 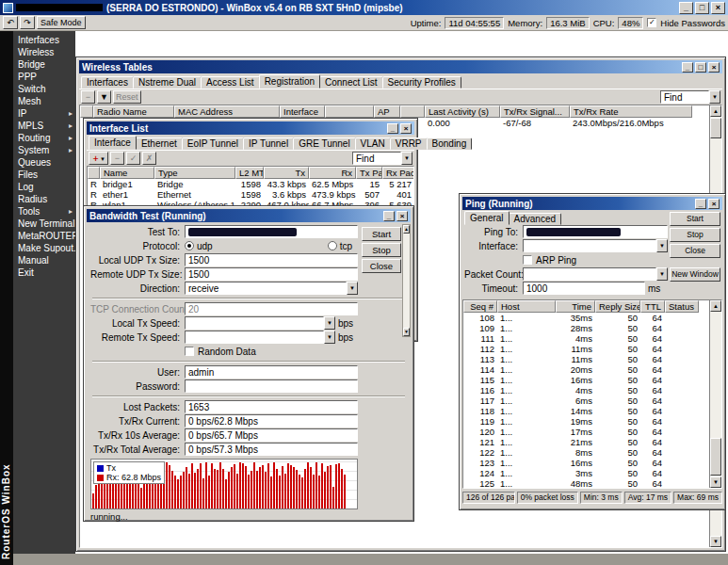 What do you see at coordinates (398, 173) in the screenshot?
I see `column-header: Rx Pac...` at bounding box center [398, 173].